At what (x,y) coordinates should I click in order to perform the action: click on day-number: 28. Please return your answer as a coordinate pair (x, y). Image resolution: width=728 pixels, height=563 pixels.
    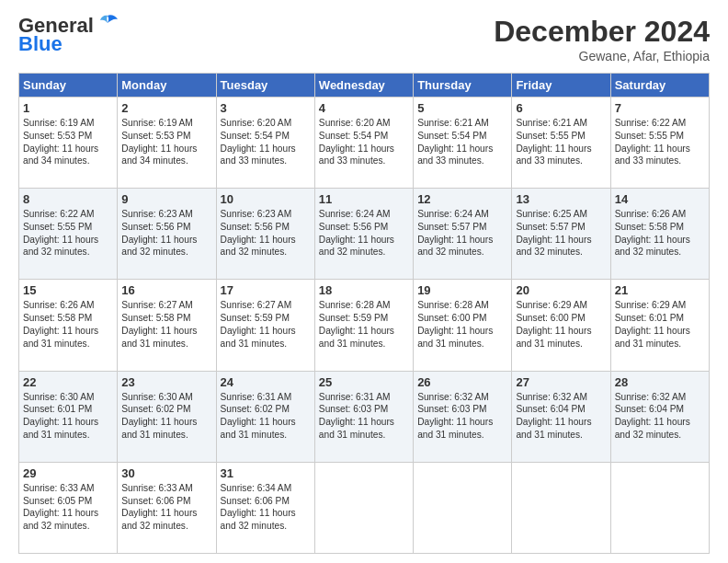
    Looking at the image, I should click on (660, 383).